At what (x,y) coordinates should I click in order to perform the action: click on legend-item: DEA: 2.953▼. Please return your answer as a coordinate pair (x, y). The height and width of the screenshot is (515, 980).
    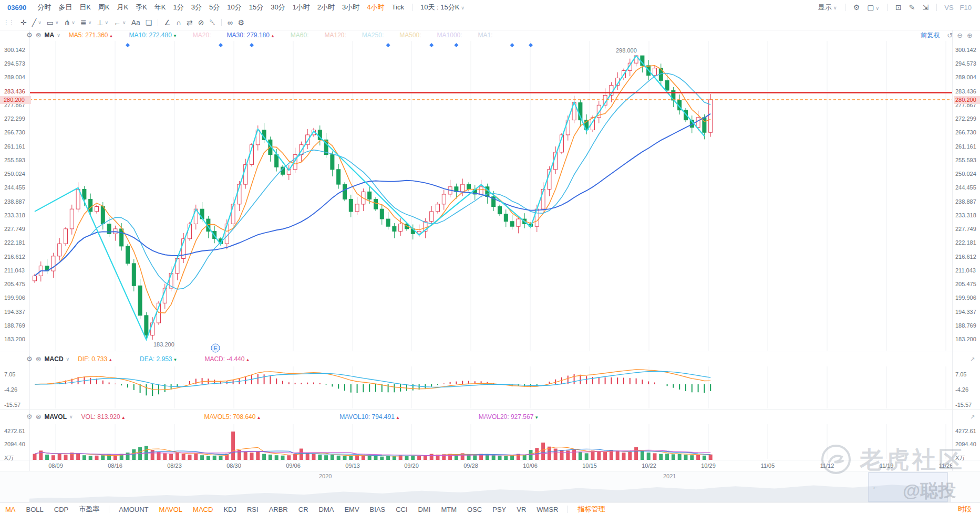
    Looking at the image, I should click on (159, 359).